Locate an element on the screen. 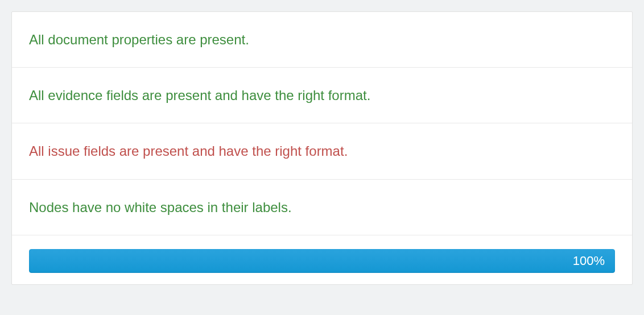  progress-bar-fill: 100% is located at coordinates (322, 261).